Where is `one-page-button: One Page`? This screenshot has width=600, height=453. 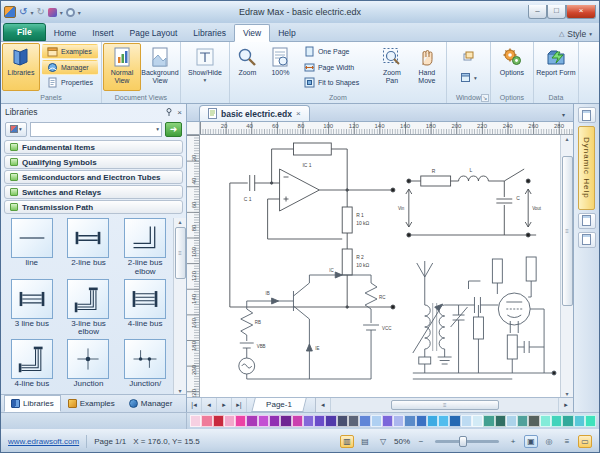 one-page-button: One Page is located at coordinates (336, 52).